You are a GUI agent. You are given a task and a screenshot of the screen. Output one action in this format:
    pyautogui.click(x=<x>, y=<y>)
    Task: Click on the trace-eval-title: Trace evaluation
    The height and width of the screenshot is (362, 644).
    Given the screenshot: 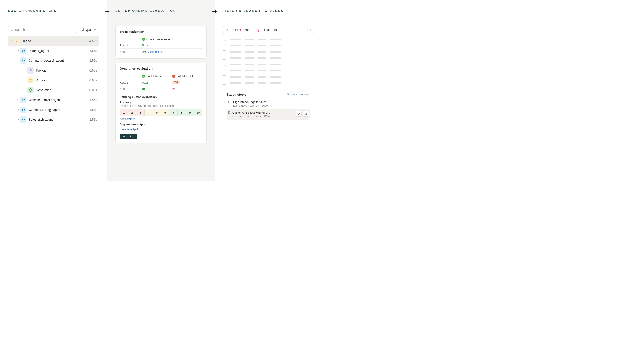 What is the action you would take?
    pyautogui.click(x=161, y=32)
    